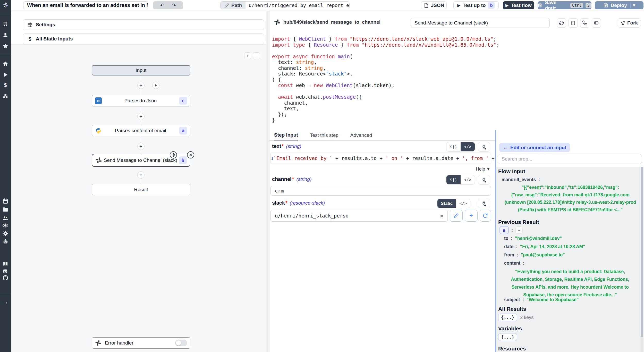 The height and width of the screenshot is (352, 644). Describe the element at coordinates (512, 171) in the screenshot. I see `flow-input-heading: Flow Input` at that location.